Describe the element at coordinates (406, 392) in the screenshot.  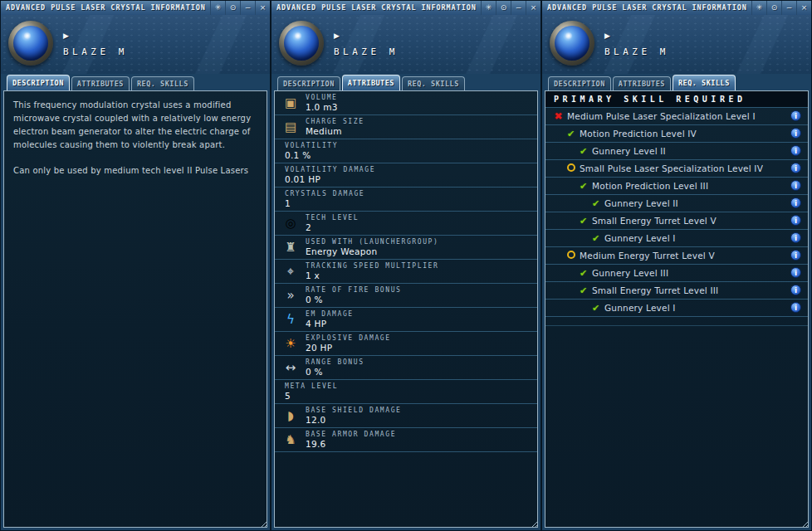
I see `attribute-row: META LEVEL5` at that location.